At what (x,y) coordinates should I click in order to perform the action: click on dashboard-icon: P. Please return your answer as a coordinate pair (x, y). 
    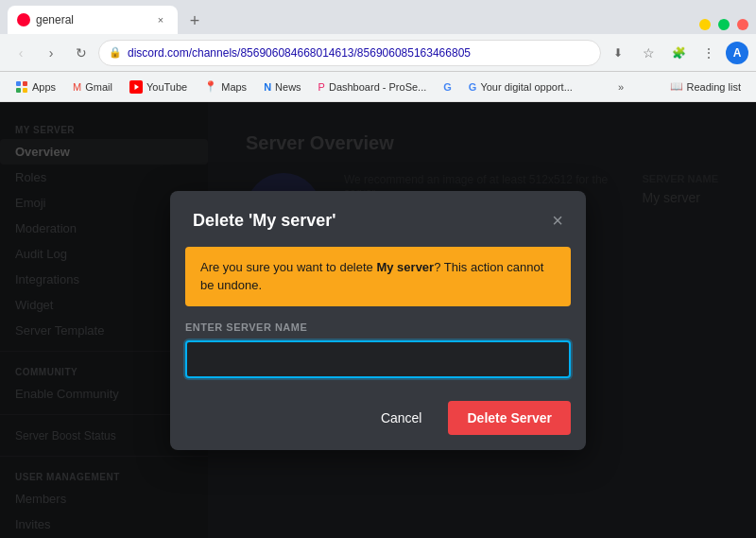
    Looking at the image, I should click on (321, 87).